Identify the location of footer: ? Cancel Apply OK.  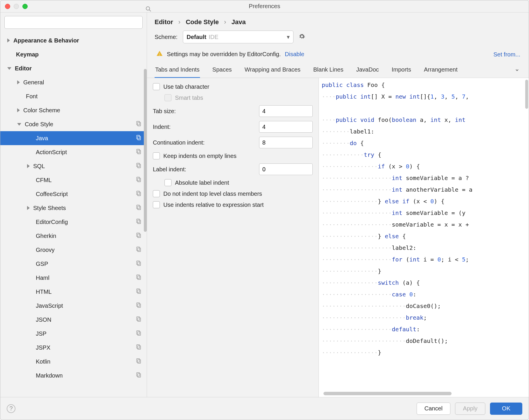
(264, 408).